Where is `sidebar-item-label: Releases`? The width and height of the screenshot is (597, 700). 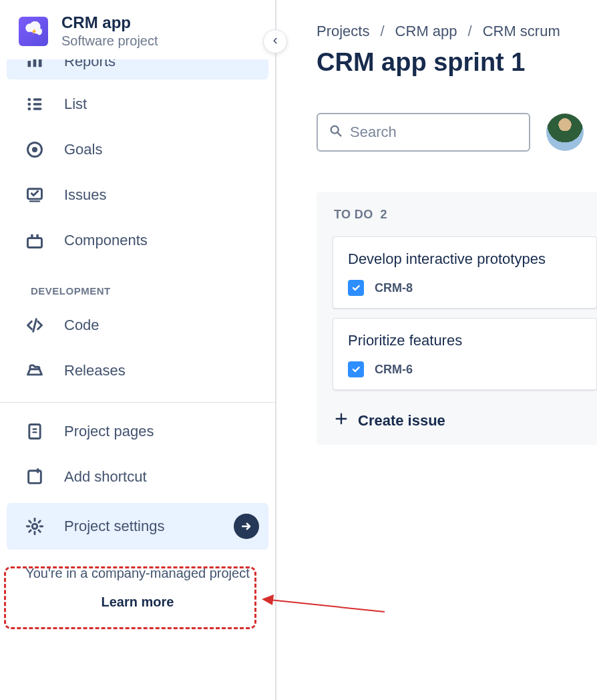 sidebar-item-label: Releases is located at coordinates (95, 371).